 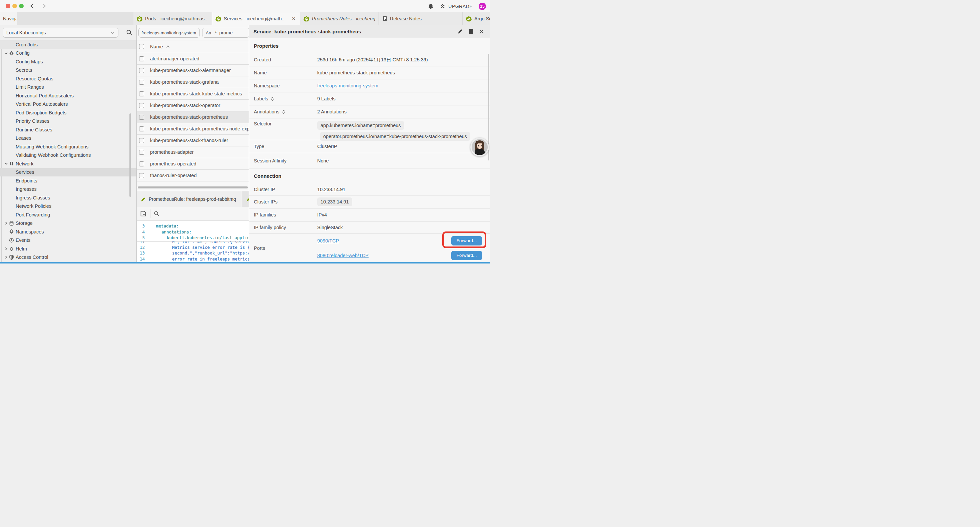 I want to click on close-icon, so click(x=482, y=31).